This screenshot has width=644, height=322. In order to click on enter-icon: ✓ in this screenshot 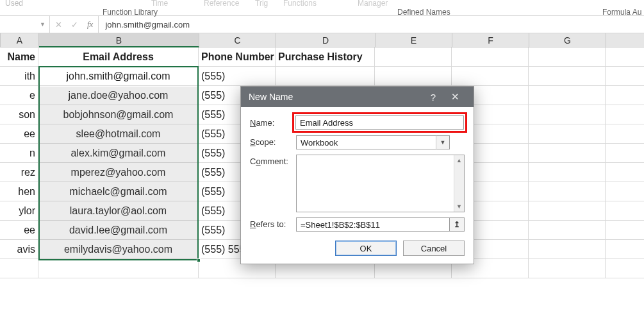, I will do `click(74, 24)`.